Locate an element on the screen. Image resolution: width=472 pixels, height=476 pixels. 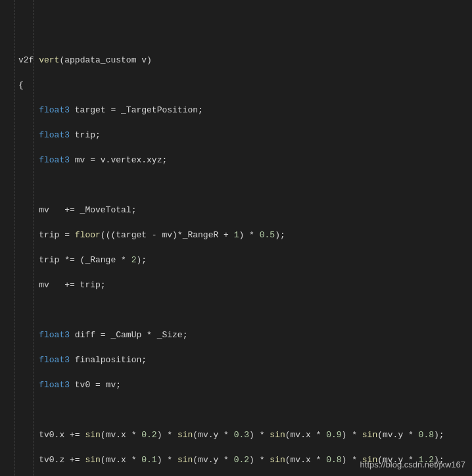
code-line: mv += _MoveTotal; is located at coordinates (239, 210).